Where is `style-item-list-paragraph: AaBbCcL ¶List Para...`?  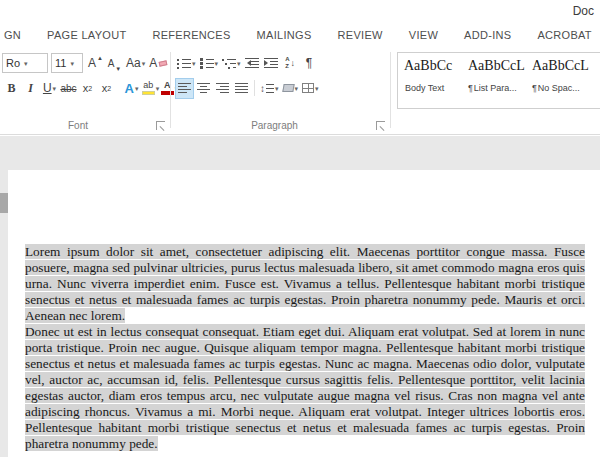
style-item-list-paragraph: AaBbCcL ¶List Para... is located at coordinates (494, 80).